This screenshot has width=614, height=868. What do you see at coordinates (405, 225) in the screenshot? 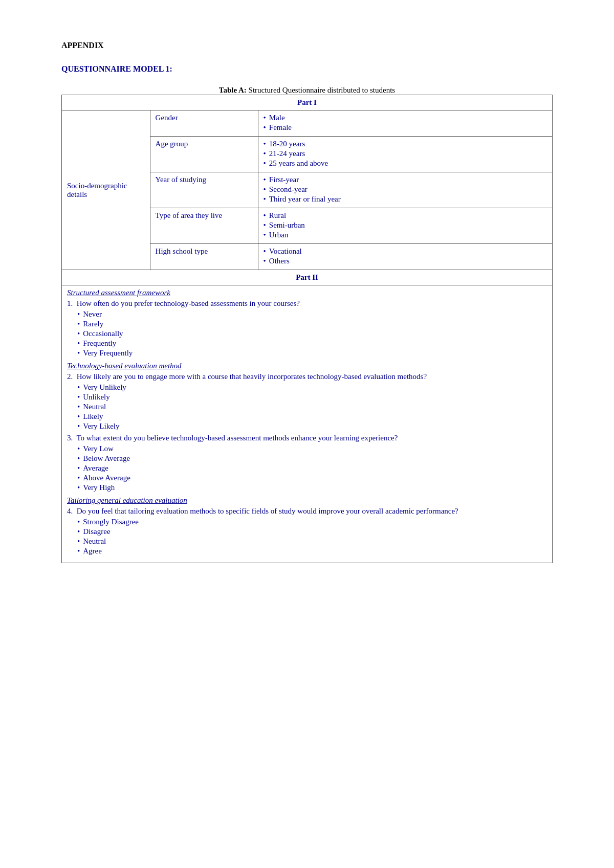
I see `list-item: Semi-urban` at bounding box center [405, 225].